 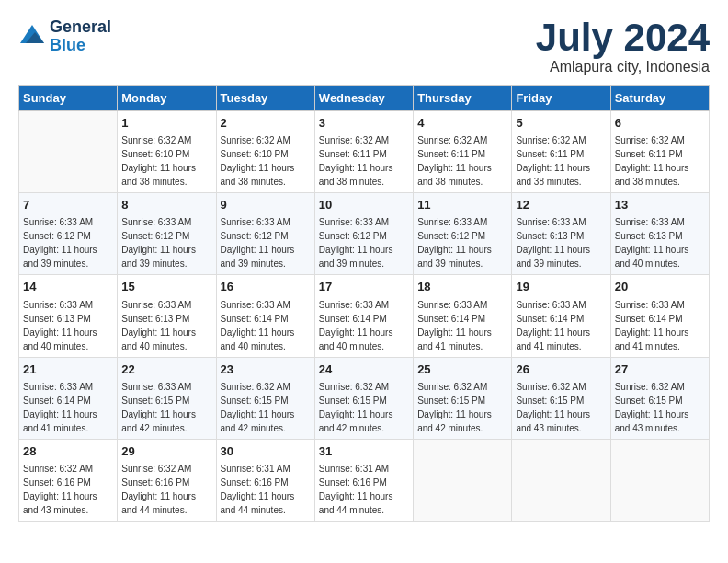 I want to click on day-cell: 9Sunrise: 6:33 AM Sunset: 6:12 PM Daylig…, so click(x=265, y=234).